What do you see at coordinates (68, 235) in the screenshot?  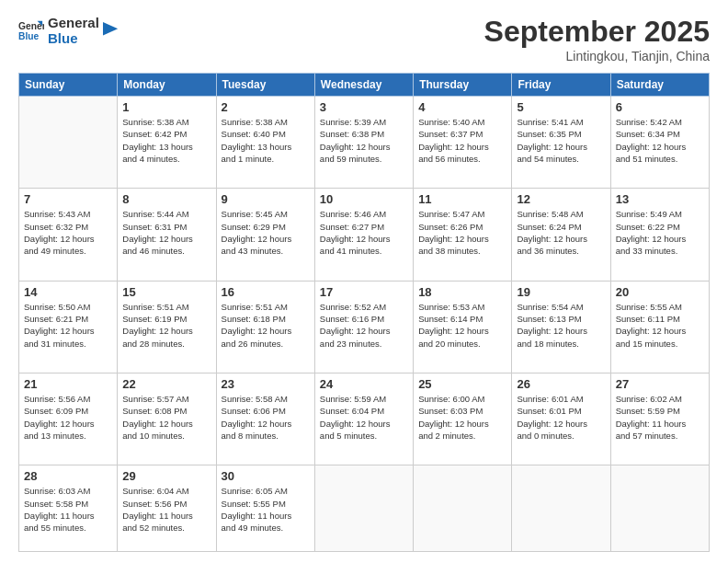 I see `table-row: 7Sunrise: 5:43 AM Sunset: 6:32 PM Daylig…` at bounding box center [68, 235].